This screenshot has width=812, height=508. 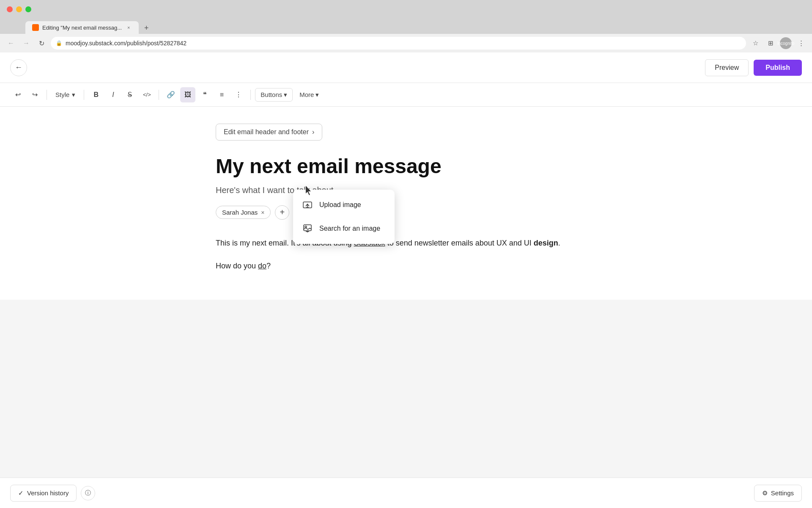 What do you see at coordinates (74, 95) in the screenshot?
I see `style-chevron-icon: ▾` at bounding box center [74, 95].